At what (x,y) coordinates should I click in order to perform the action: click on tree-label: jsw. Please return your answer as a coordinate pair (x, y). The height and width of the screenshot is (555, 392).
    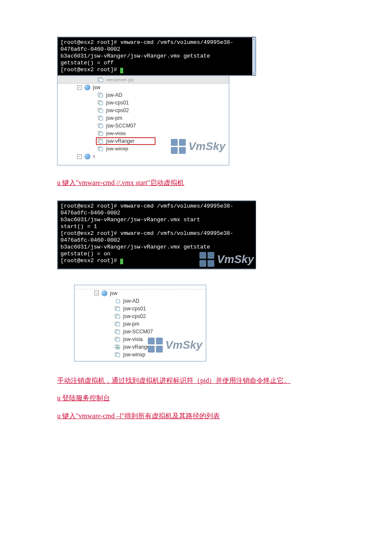
    Looking at the image, I should click on (96, 87).